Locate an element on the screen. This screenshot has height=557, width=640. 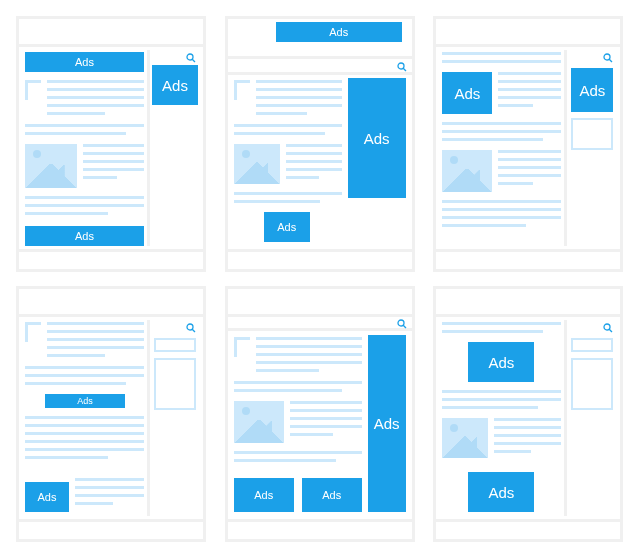
ad-leaderboard: Ads is located at coordinates (339, 32).